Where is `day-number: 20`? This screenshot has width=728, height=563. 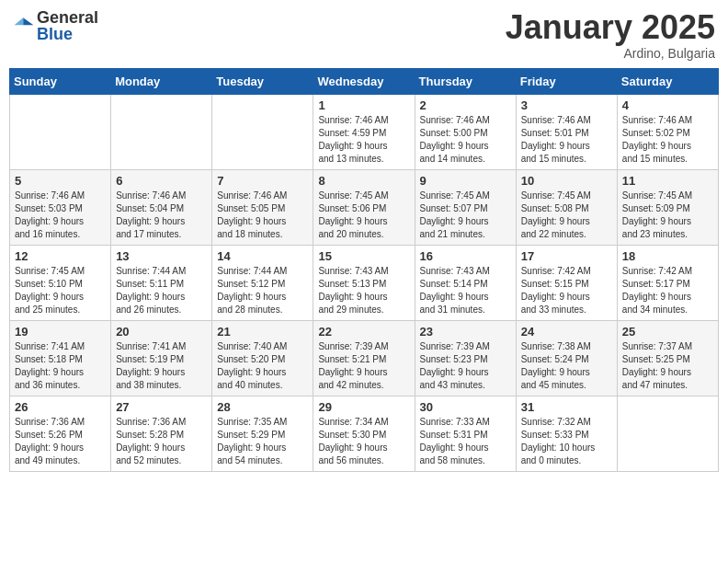 day-number: 20 is located at coordinates (162, 331).